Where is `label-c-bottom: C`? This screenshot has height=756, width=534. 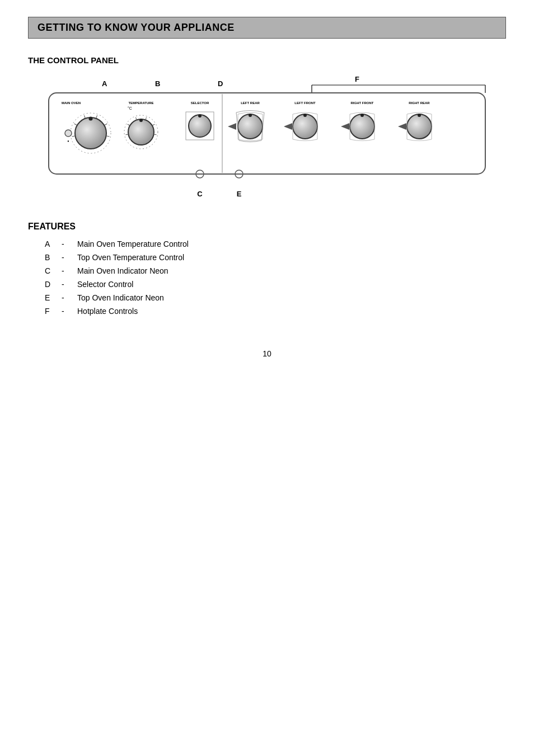
label-c-bottom: C is located at coordinates (200, 194).